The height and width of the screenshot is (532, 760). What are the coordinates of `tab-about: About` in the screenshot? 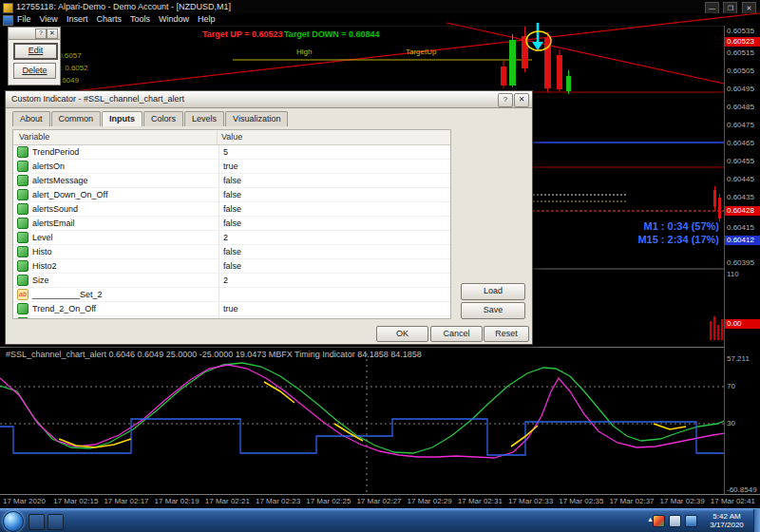 It's located at (31, 119).